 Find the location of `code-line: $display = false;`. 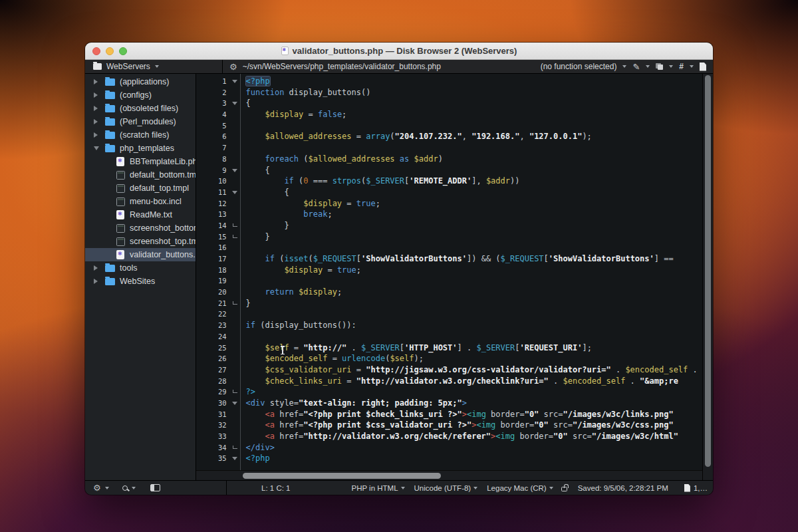

code-line: $display = false; is located at coordinates (474, 116).